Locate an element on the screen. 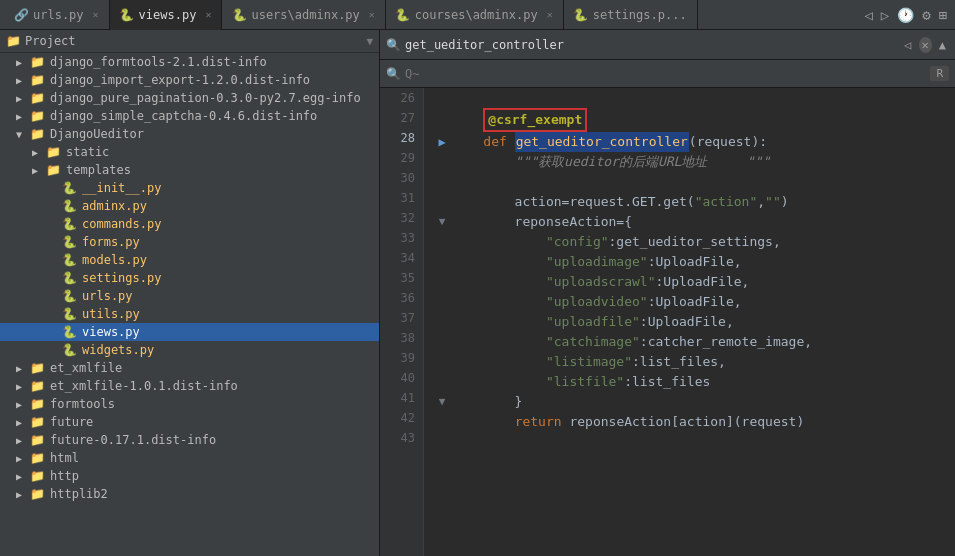 The image size is (955, 556). code-line-36: "uploadvideo":UploadFile, is located at coordinates (690, 302).